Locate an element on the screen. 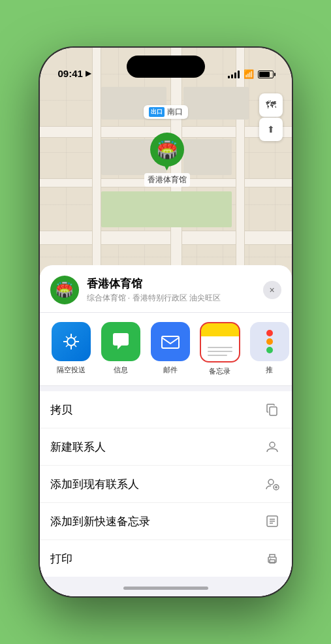 Image resolution: width=331 pixels, height=644 pixels. sheet-header: 🏟️ 香港体育馆 综合体育馆 · 香港特别行政区 油尖旺区 × is located at coordinates (166, 289).